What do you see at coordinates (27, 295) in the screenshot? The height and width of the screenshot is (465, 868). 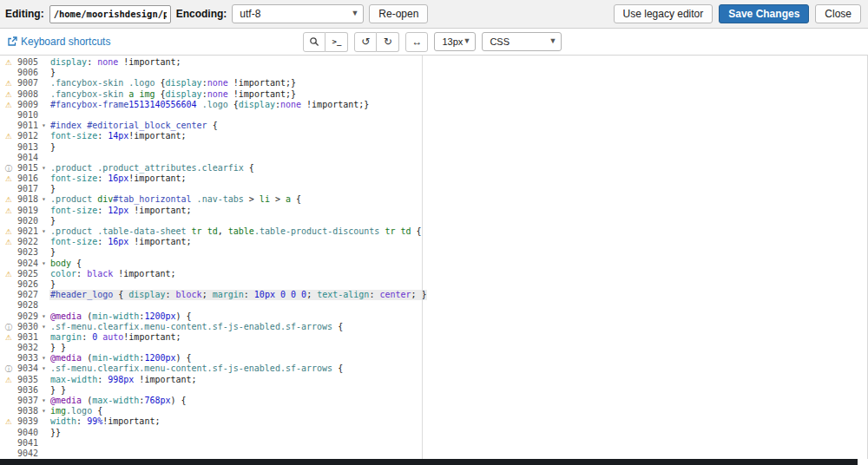 I see `line-number: 9027` at bounding box center [27, 295].